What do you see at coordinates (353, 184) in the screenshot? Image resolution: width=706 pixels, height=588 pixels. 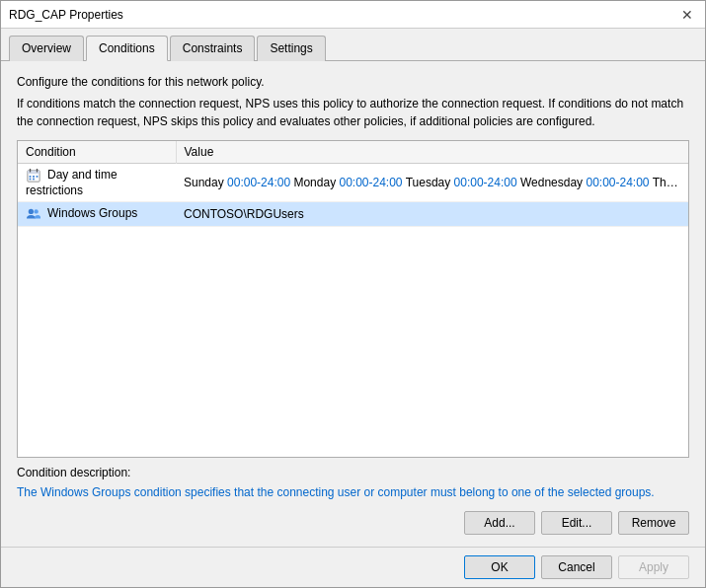 I see `table-row: Day and time restrictionsSunday 00:00-24…` at bounding box center [353, 184].